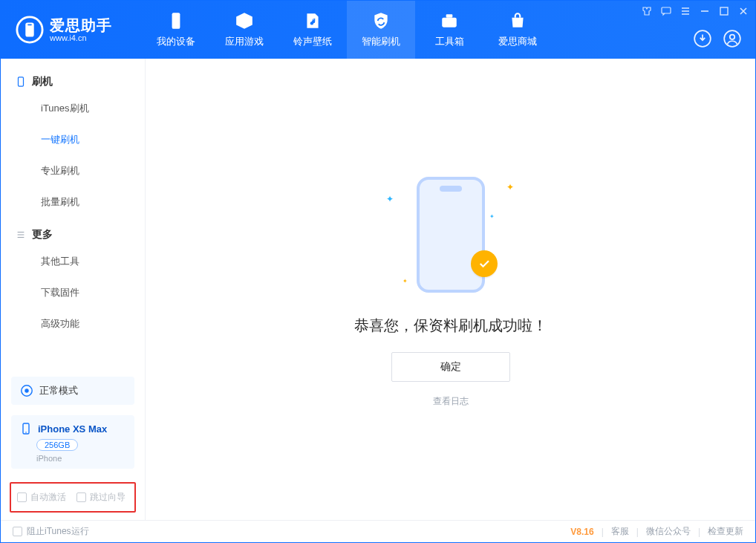 The image size is (756, 543). What do you see at coordinates (21, 235) in the screenshot?
I see `list-icon` at bounding box center [21, 235].